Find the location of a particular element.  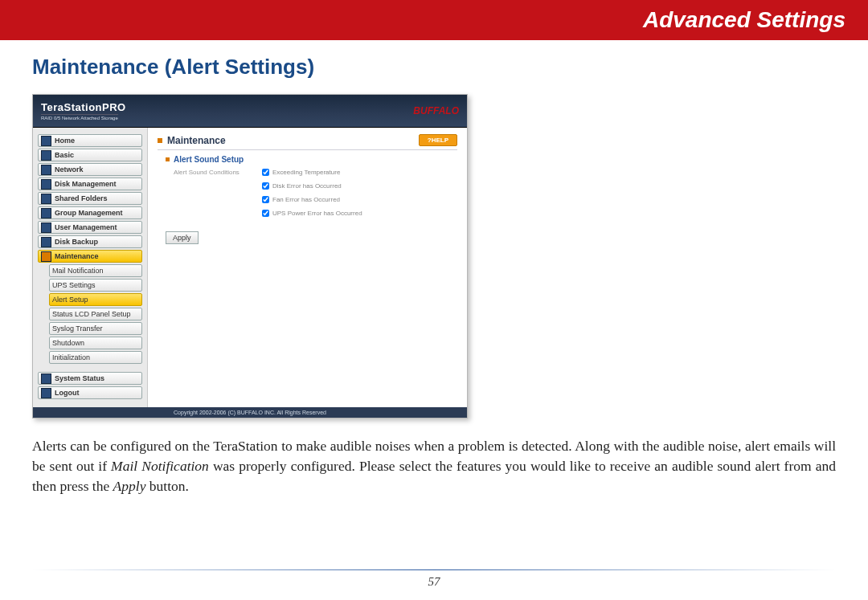

nav-mail-notification: Mail Notification is located at coordinates (96, 271).